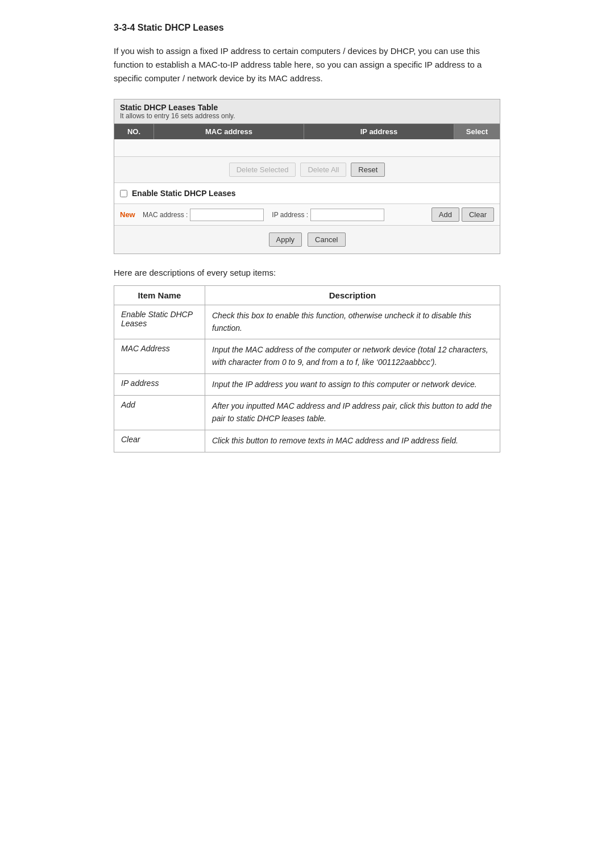 This screenshot has height=868, width=614. I want to click on col-header-select: Select, so click(477, 132).